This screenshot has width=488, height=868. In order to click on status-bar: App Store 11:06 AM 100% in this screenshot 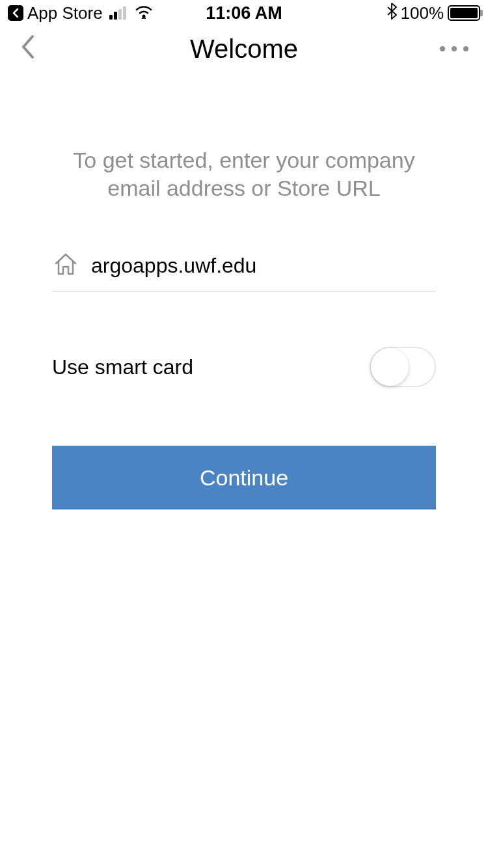, I will do `click(244, 13)`.